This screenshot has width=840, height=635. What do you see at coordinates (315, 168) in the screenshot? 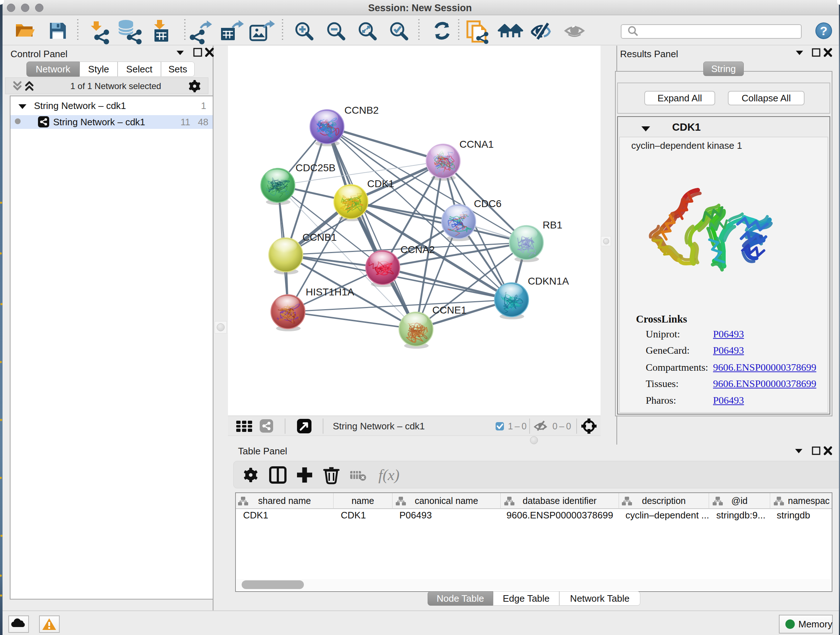
I see `svg-text: CDC25B` at bounding box center [315, 168].